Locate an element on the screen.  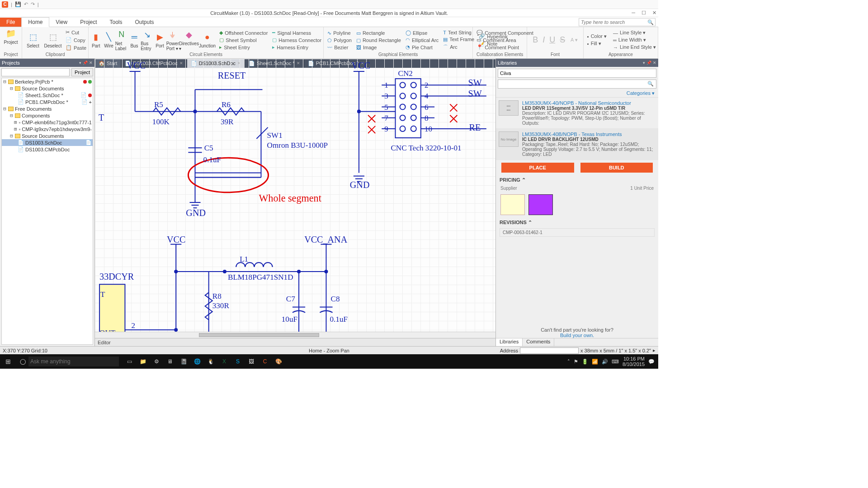
footprint-preview is located at coordinates (541, 205).